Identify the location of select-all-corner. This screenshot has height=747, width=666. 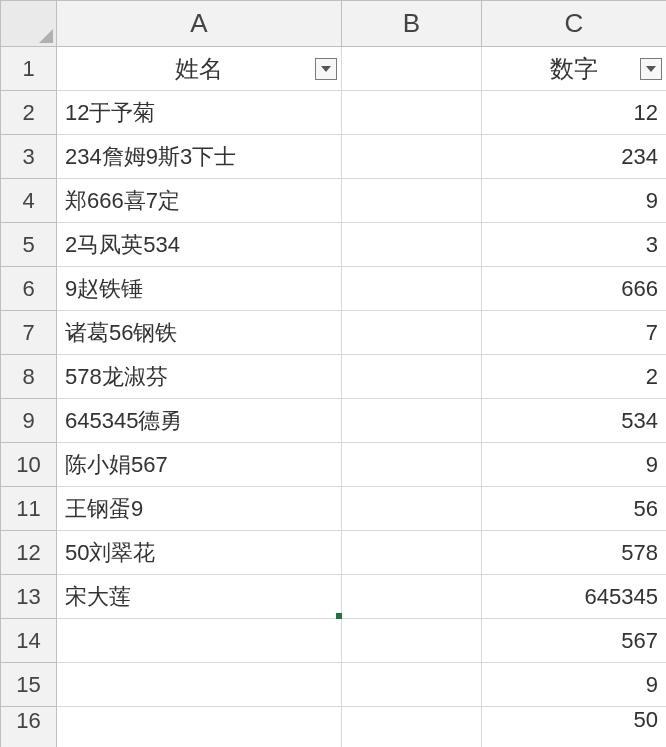
(29, 24).